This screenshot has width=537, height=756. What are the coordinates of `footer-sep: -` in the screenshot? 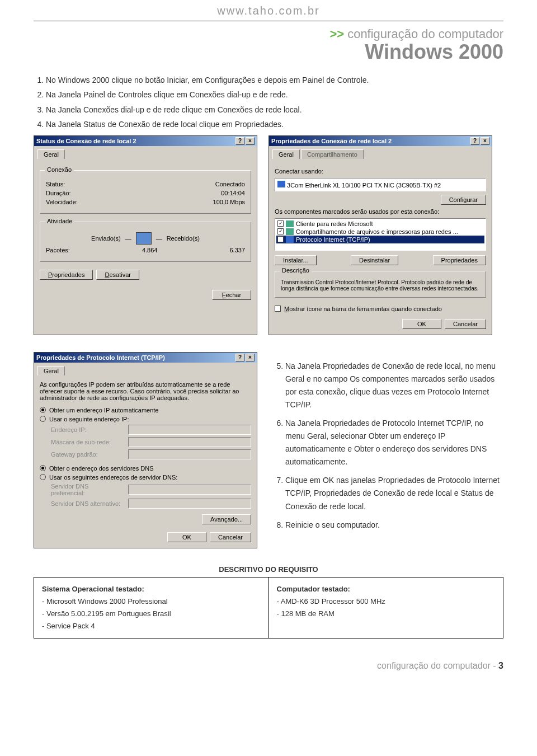 It's located at (494, 666).